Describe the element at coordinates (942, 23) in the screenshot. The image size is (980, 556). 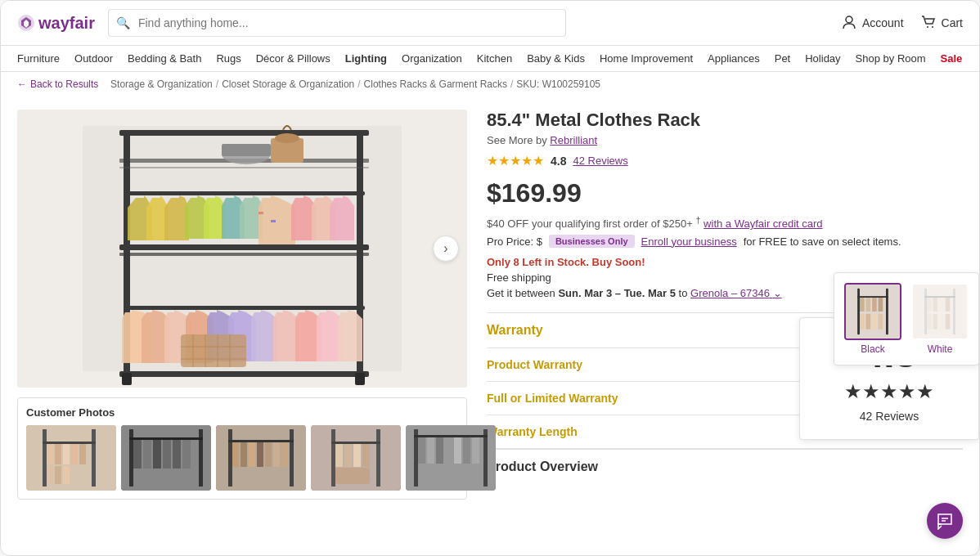
I see `cart-button: Cart` at that location.